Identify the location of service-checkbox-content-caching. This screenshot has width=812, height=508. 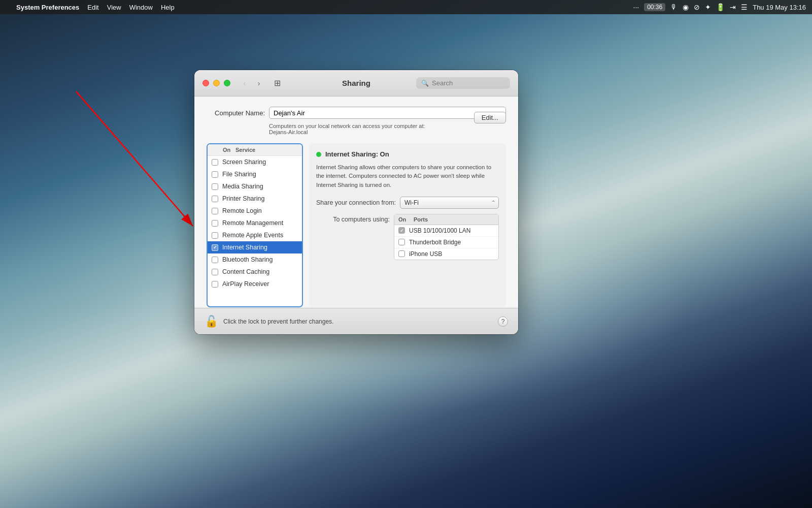
(215, 272).